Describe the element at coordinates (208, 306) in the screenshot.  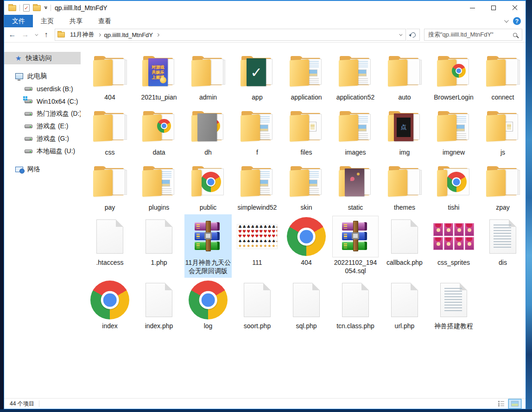
I see `file-item-log: log` at that location.